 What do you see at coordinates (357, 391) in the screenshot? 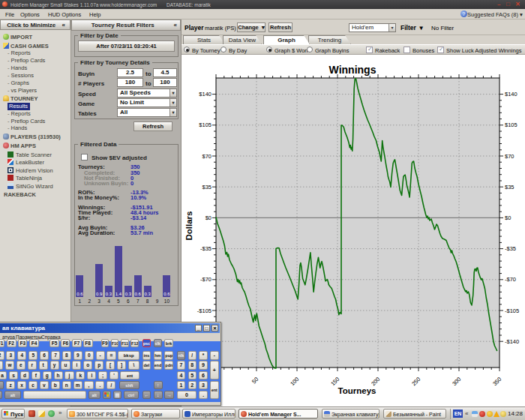
I see `svg-text: Tourneys` at bounding box center [357, 391].